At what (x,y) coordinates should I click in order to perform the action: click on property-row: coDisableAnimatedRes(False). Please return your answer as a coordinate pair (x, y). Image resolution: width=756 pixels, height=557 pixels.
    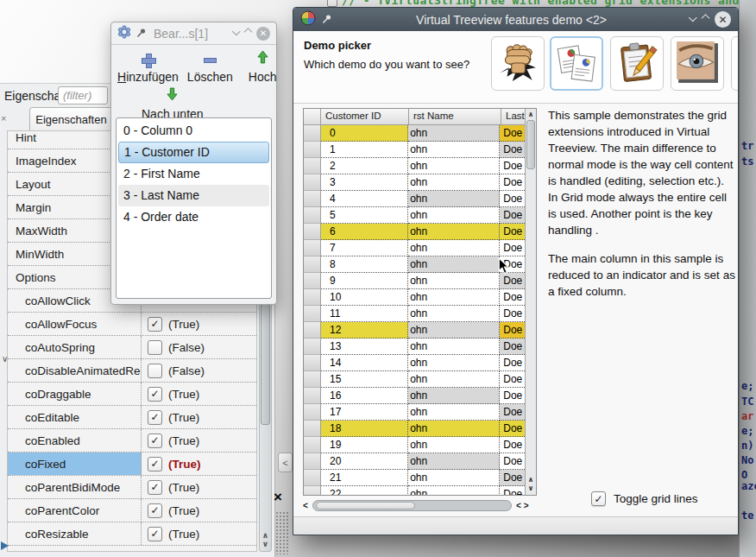
    Looking at the image, I should click on (132, 371).